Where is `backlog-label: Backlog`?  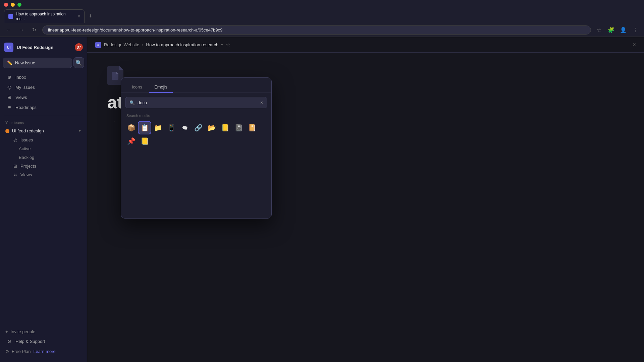
backlog-label: Backlog is located at coordinates (26, 158).